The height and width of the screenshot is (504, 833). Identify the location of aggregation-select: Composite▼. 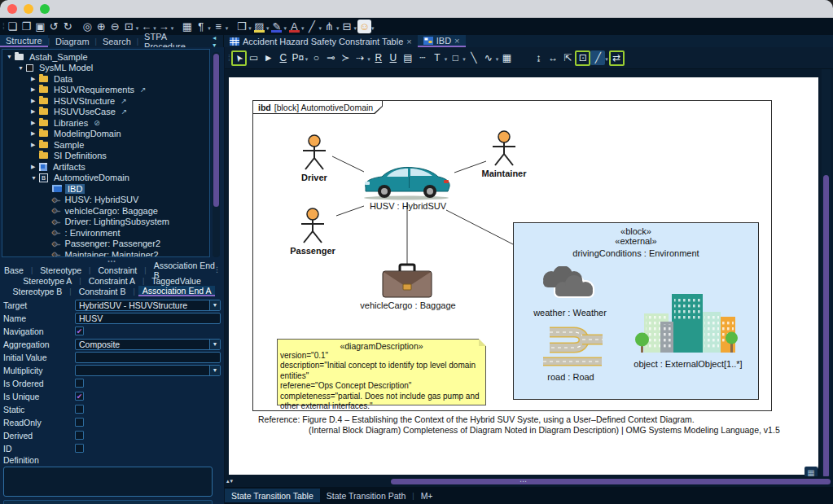
(148, 344).